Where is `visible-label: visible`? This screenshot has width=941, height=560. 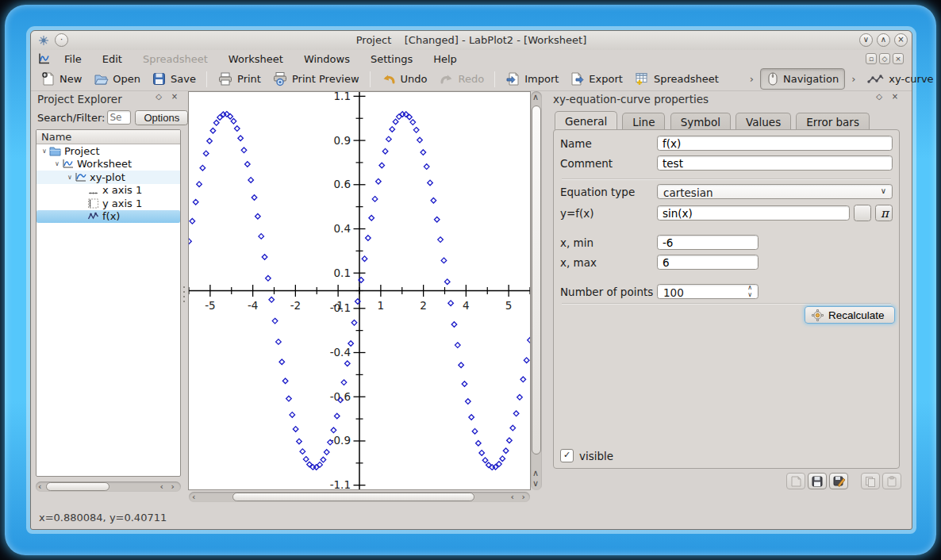 visible-label: visible is located at coordinates (597, 456).